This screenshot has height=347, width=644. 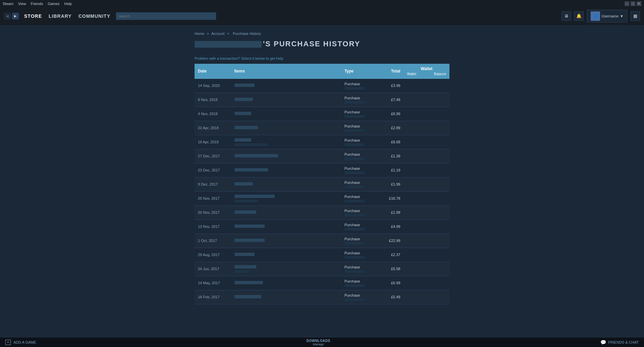 I want to click on nav-library: LIBRARY, so click(x=60, y=16).